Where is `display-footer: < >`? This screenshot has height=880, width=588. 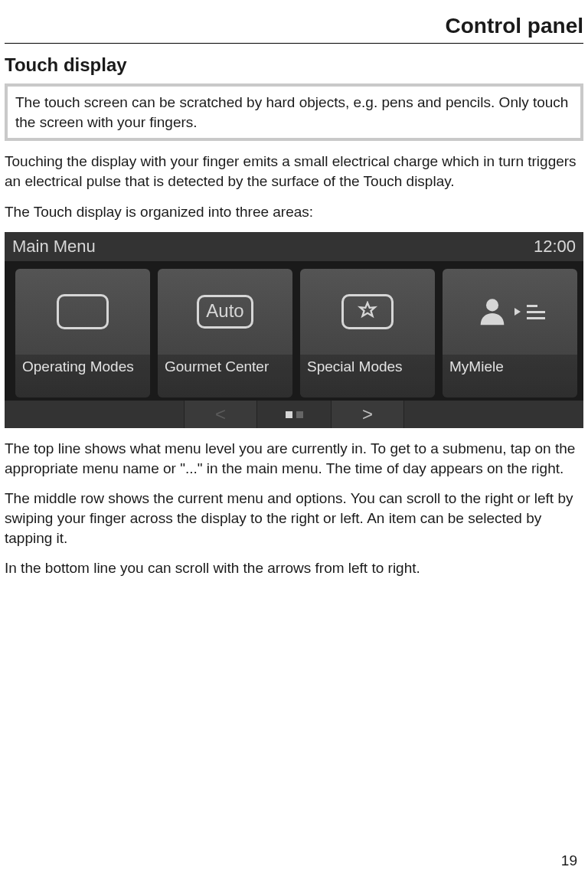 display-footer: < > is located at coordinates (294, 414).